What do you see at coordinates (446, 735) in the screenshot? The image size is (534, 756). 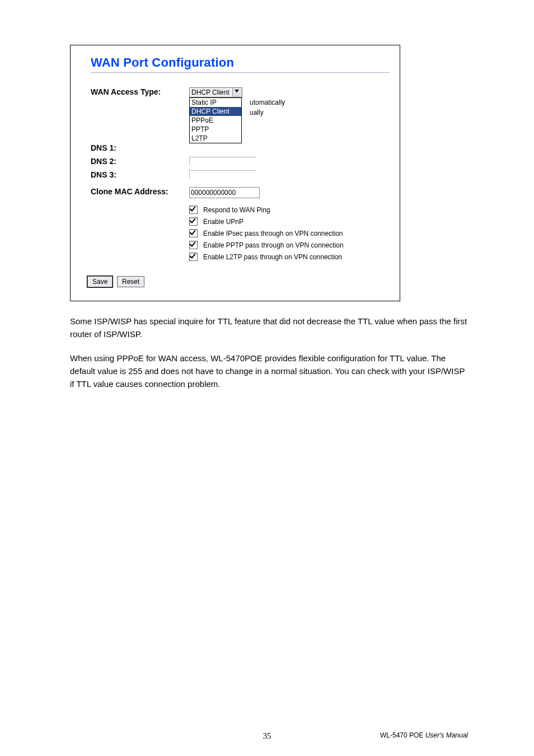 I see `footer-doc: User's Manual` at bounding box center [446, 735].